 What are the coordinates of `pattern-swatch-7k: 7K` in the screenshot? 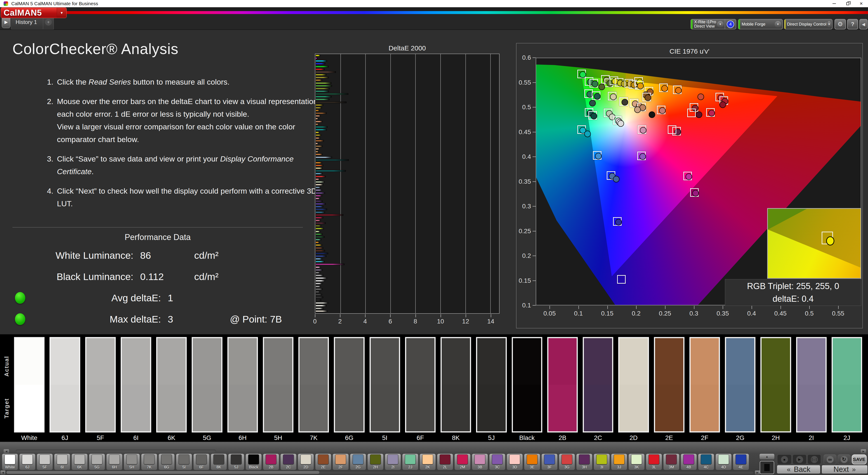 It's located at (149, 462).